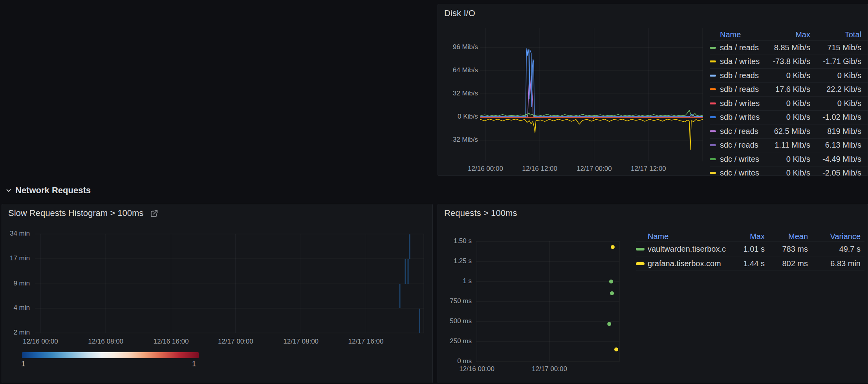 The height and width of the screenshot is (384, 868). What do you see at coordinates (789, 48) in the screenshot?
I see `legend-row: sda / reads8.85 Mib/s715 Mib/s` at bounding box center [789, 48].